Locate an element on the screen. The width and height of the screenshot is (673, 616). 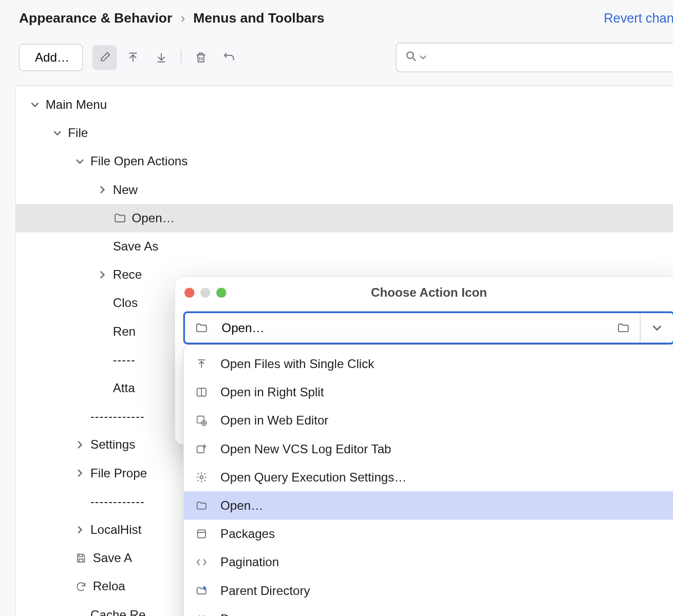
tree-label: LocalHist is located at coordinates (116, 530).